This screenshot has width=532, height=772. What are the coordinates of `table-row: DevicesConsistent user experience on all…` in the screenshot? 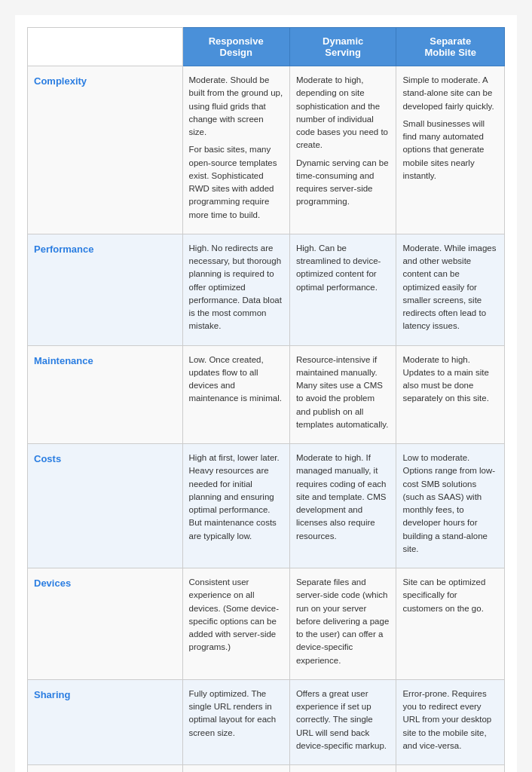 It's located at (267, 624).